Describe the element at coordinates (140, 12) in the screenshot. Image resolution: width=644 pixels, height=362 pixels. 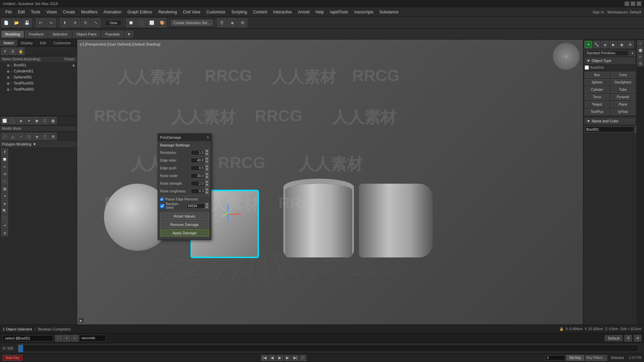
I see `menu-graph-editors: Graph Editors` at that location.